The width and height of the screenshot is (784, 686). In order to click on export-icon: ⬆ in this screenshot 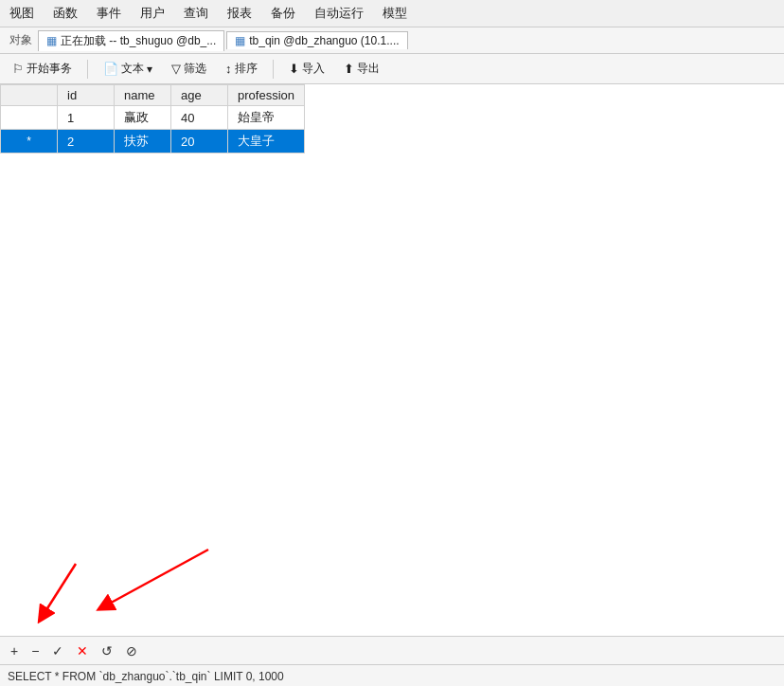, I will do `click(348, 68)`.